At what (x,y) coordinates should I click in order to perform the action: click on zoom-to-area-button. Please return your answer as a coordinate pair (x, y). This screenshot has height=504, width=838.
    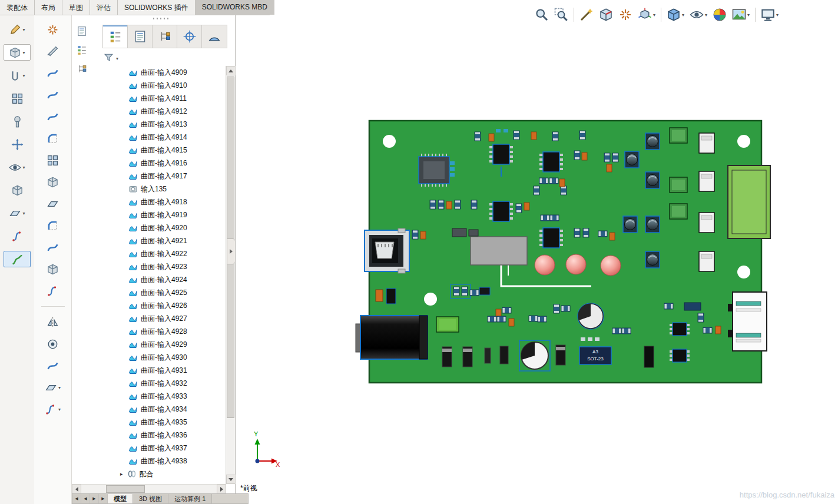
    Looking at the image, I should click on (561, 15).